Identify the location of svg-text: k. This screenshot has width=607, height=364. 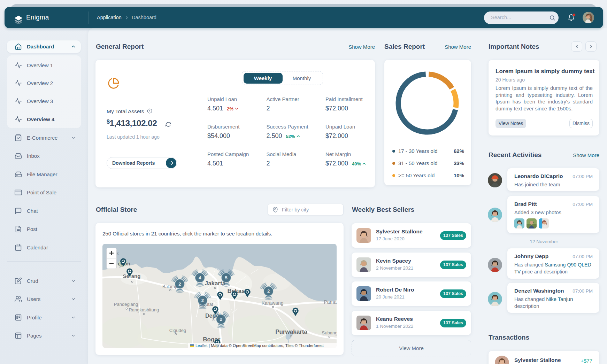
(118, 254).